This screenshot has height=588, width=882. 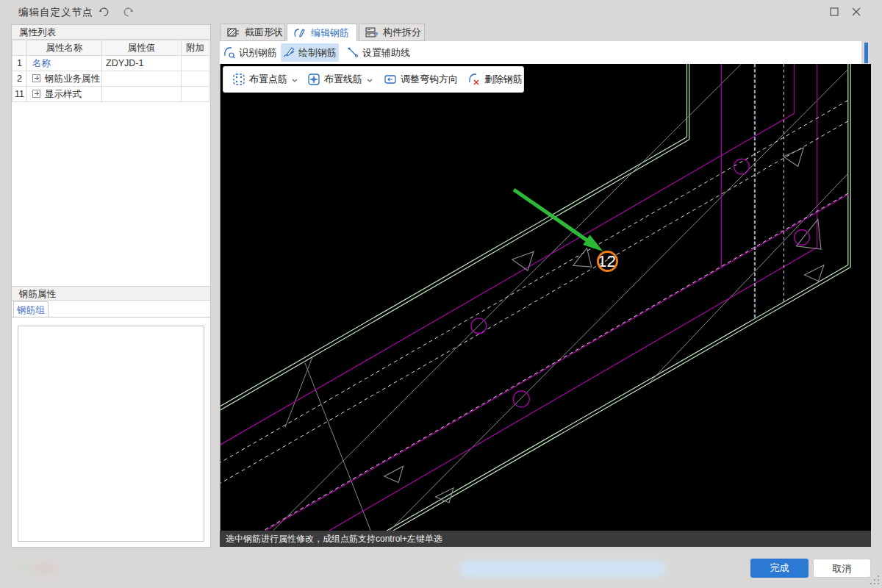 I want to click on resize-grip, so click(x=875, y=581).